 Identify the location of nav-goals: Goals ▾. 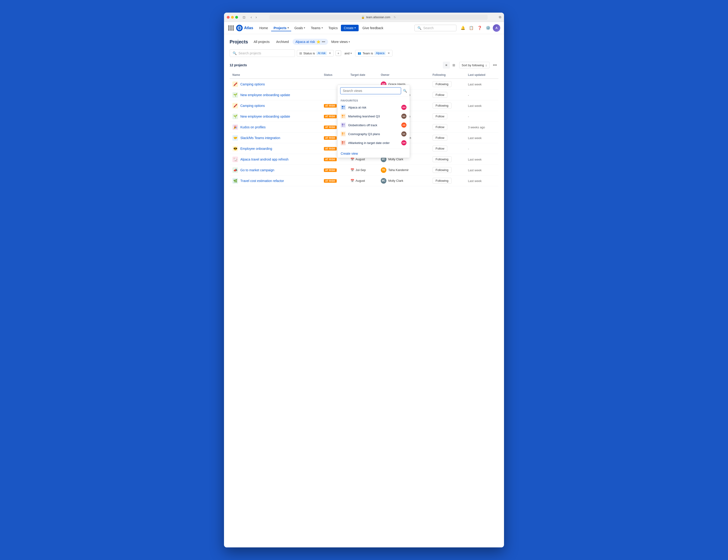
(300, 28).